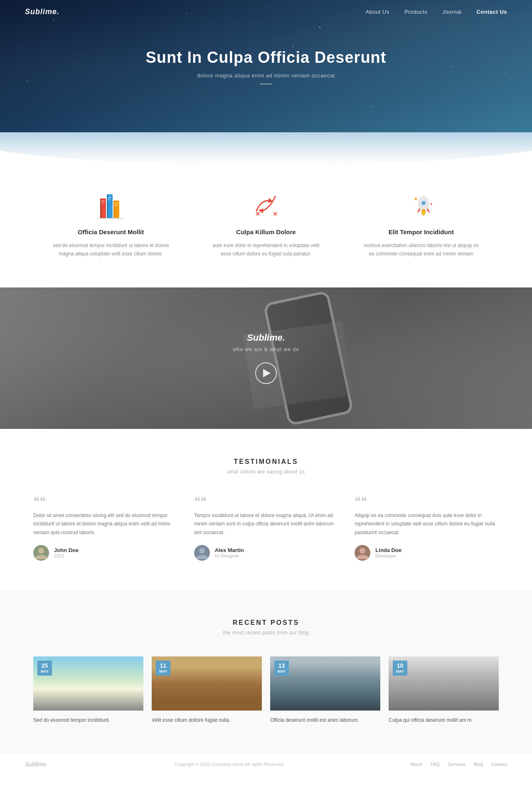 The height and width of the screenshot is (785, 532). I want to click on post-date-1: 25 May, so click(45, 668).